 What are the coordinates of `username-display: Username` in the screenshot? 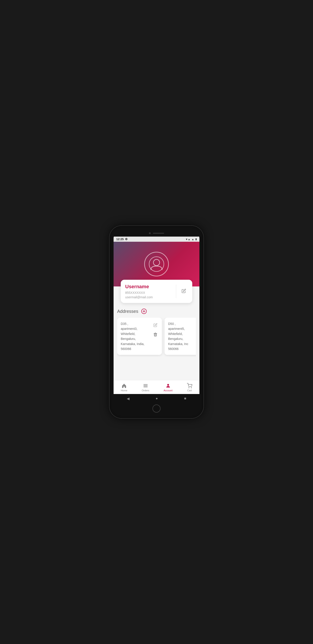 It's located at (149, 286).